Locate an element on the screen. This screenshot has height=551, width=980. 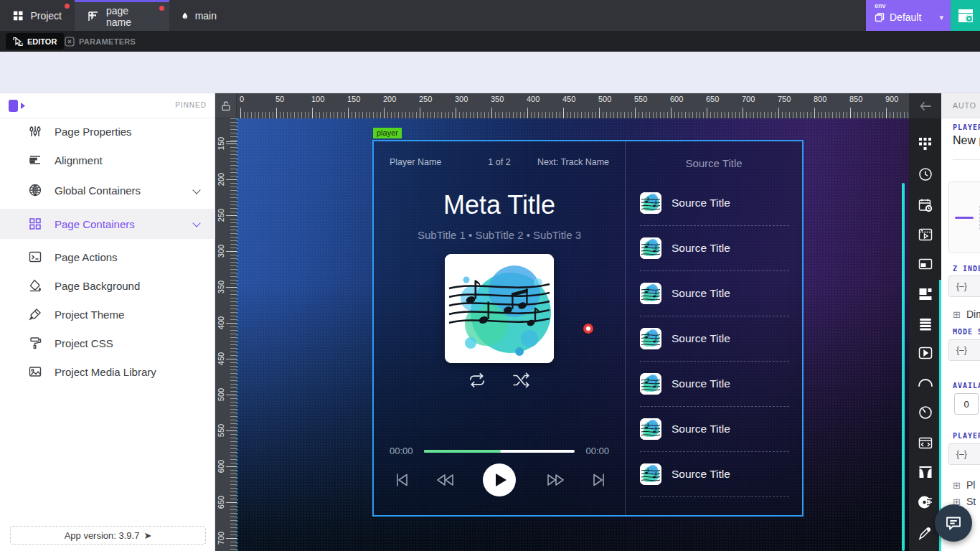
paint-bucket-icon is located at coordinates (35, 286).